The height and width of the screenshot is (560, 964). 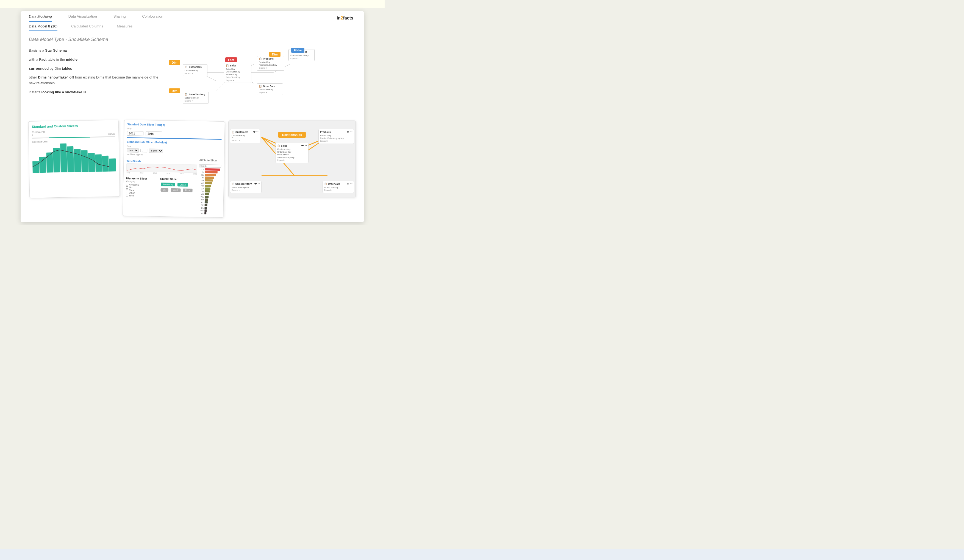 What do you see at coordinates (336, 136) in the screenshot?
I see `rel-products: Products 👁 ⋯ ProductKey ProductSubcatego…` at bounding box center [336, 136].